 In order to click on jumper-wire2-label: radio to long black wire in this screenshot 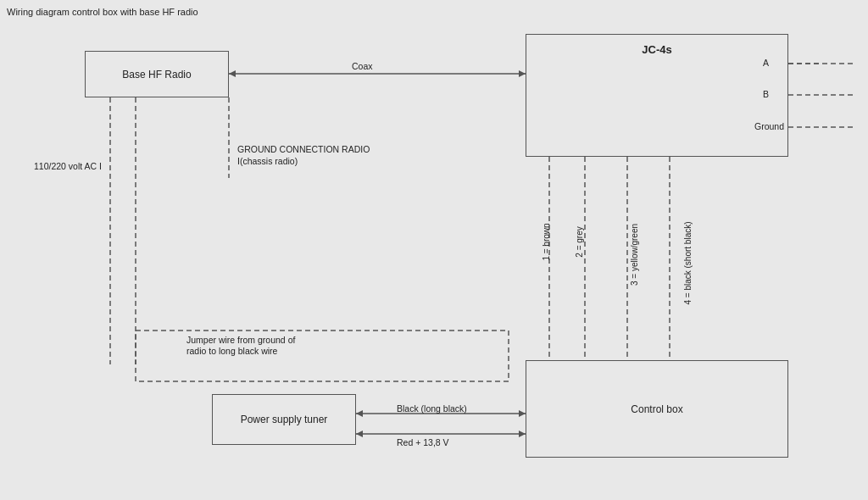, I will do `click(232, 351)`.